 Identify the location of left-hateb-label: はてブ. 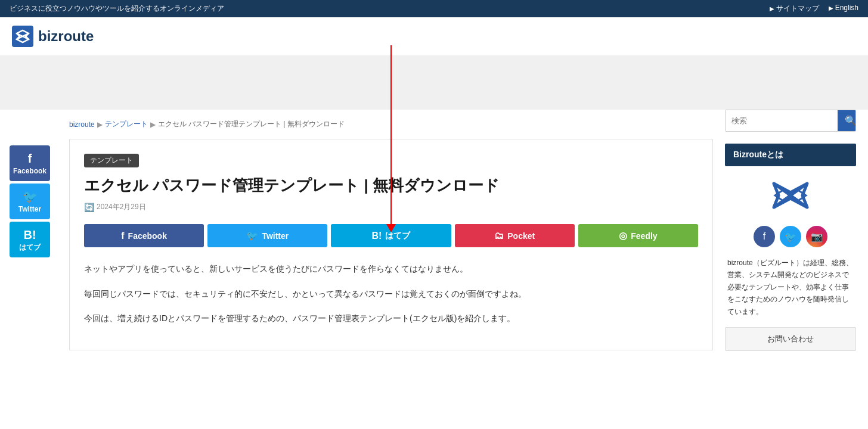
(30, 247).